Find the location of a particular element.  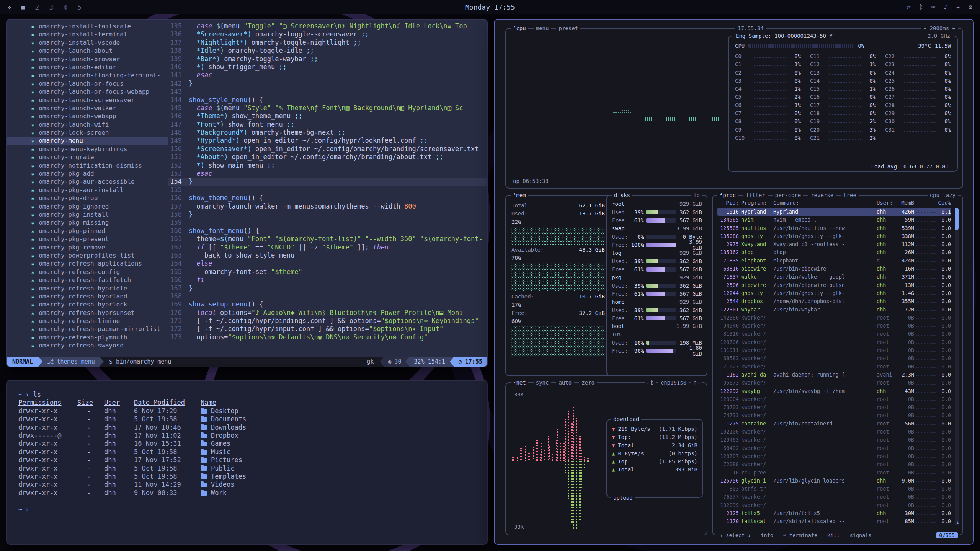

code-line: 165 omarchy-font-set "$theme" is located at coordinates (328, 272).